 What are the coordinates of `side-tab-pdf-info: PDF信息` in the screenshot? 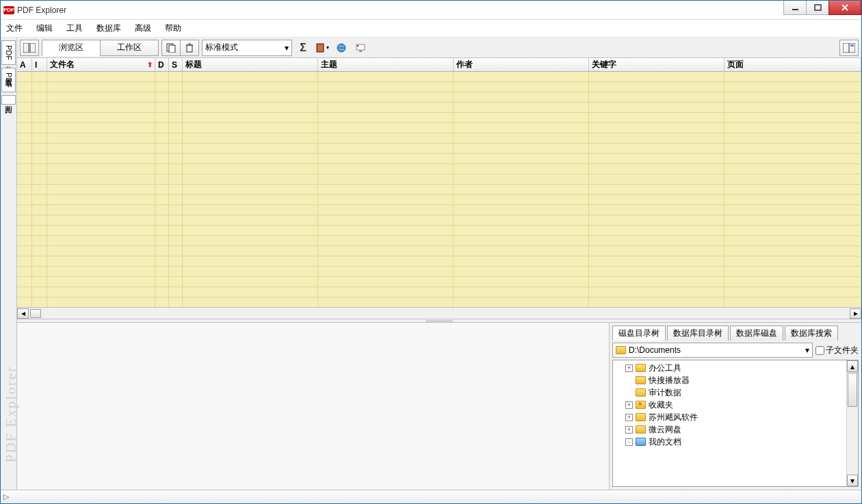 It's located at (8, 53).